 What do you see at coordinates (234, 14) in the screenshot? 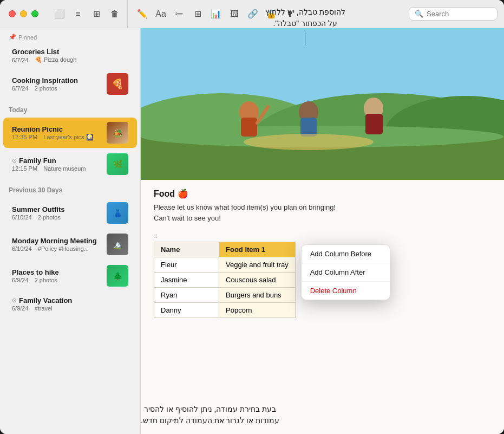
I see `media-button: 🖼` at bounding box center [234, 14].